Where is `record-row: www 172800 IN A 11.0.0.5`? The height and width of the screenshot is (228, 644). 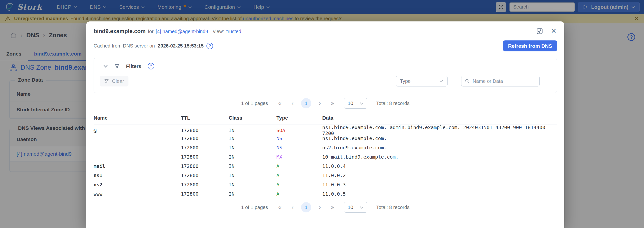
record-row: www 172800 IN A 11.0.0.5 is located at coordinates (325, 194).